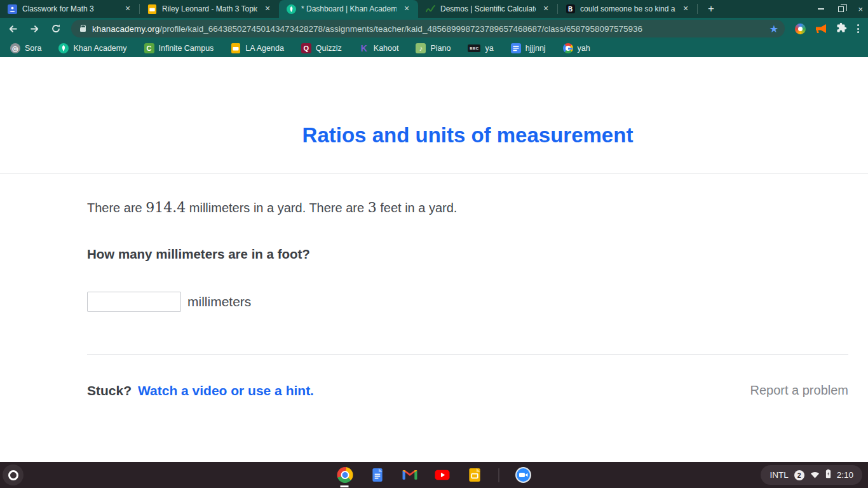  Describe the element at coordinates (799, 475) in the screenshot. I see `notification-badge: 2` at that location.